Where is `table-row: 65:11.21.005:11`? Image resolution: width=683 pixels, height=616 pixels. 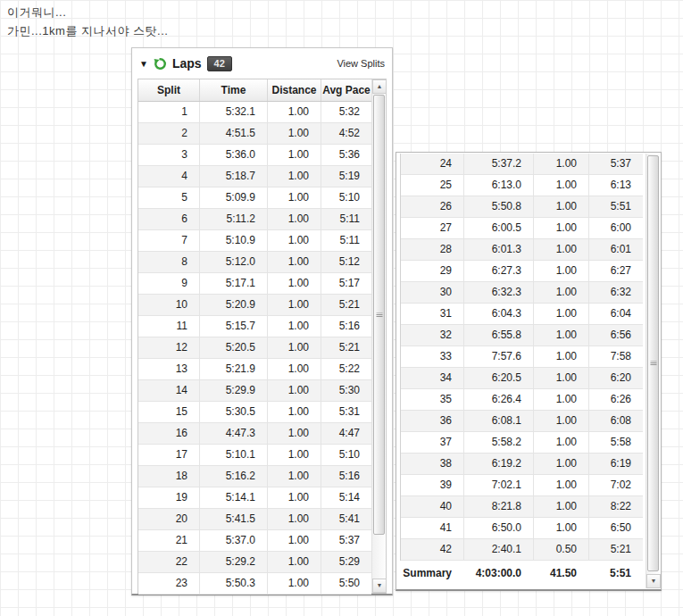
table-row: 65:11.21.005:11 is located at coordinates (255, 220).